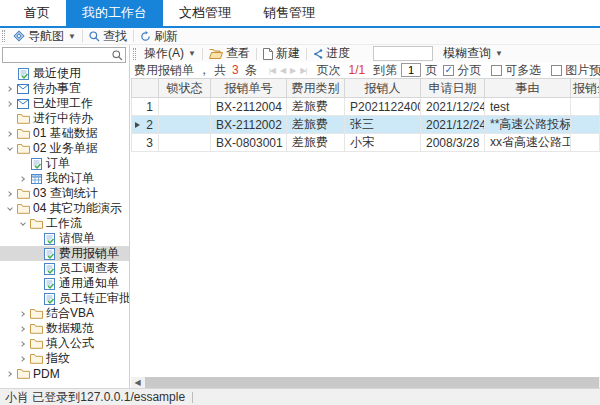  Describe the element at coordinates (64, 88) in the screenshot. I see `sidebar-item-todo: 待办事宜` at that location.